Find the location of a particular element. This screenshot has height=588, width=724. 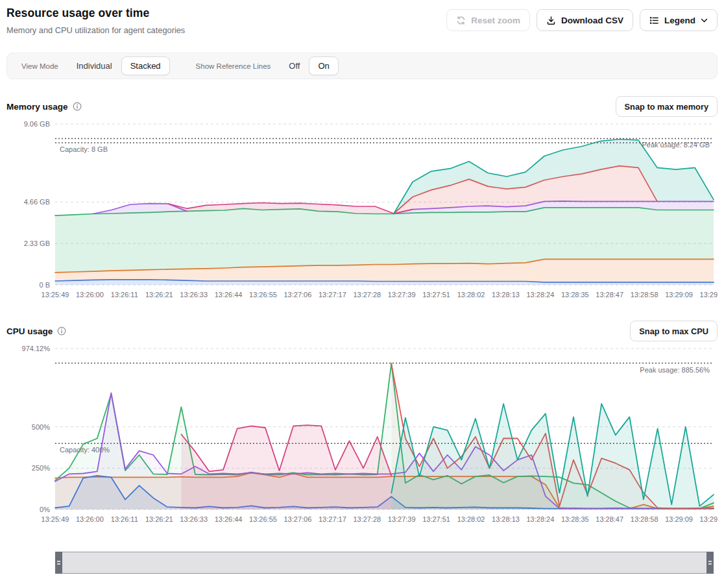

page-subtitle: Memory and CPU utilization for agent cat… is located at coordinates (96, 30).